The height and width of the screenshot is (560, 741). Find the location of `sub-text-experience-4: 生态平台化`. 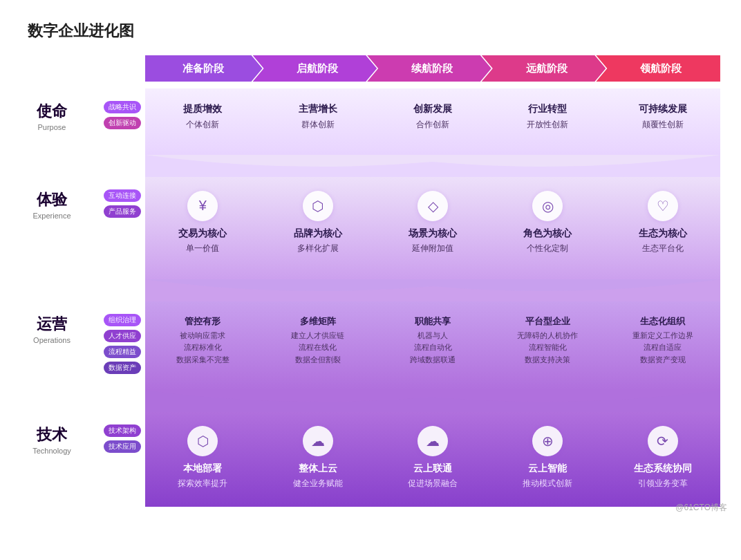

sub-text-experience-4: 生态平台化 is located at coordinates (663, 249).